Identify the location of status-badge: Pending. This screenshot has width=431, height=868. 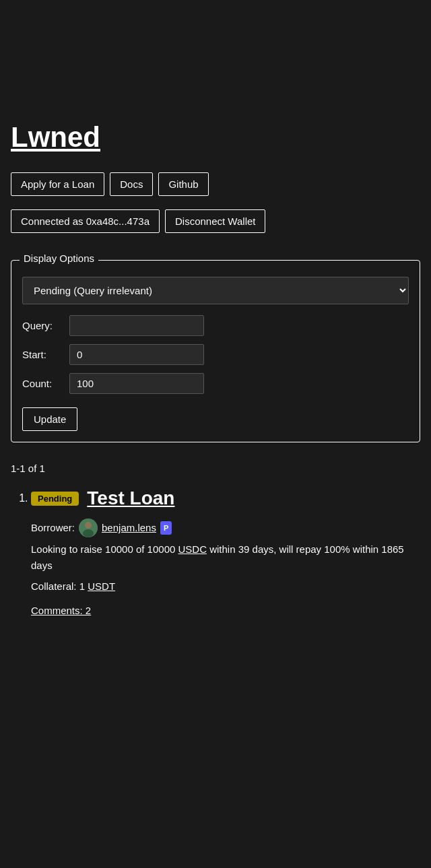
(55, 498).